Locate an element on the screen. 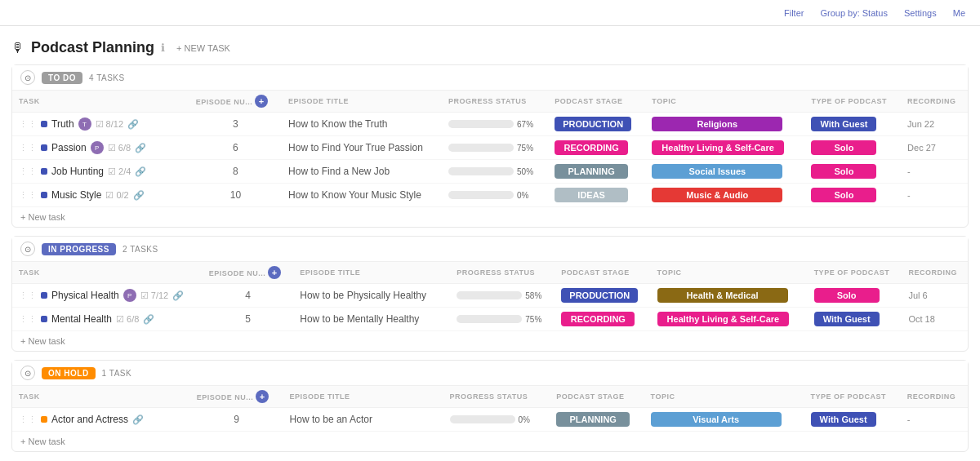 This screenshot has width=980, height=461. subtask-count: ☑ 6/8 is located at coordinates (127, 320).